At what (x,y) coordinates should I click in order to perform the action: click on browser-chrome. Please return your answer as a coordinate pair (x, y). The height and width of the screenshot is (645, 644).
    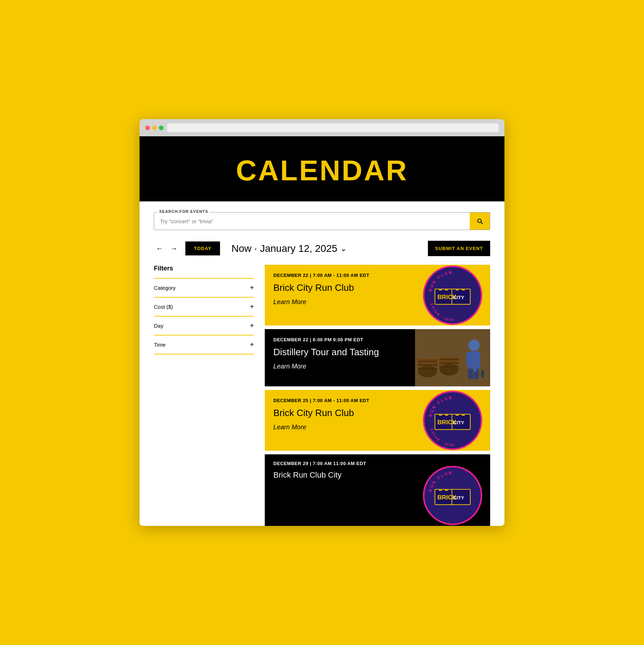
    Looking at the image, I should click on (322, 128).